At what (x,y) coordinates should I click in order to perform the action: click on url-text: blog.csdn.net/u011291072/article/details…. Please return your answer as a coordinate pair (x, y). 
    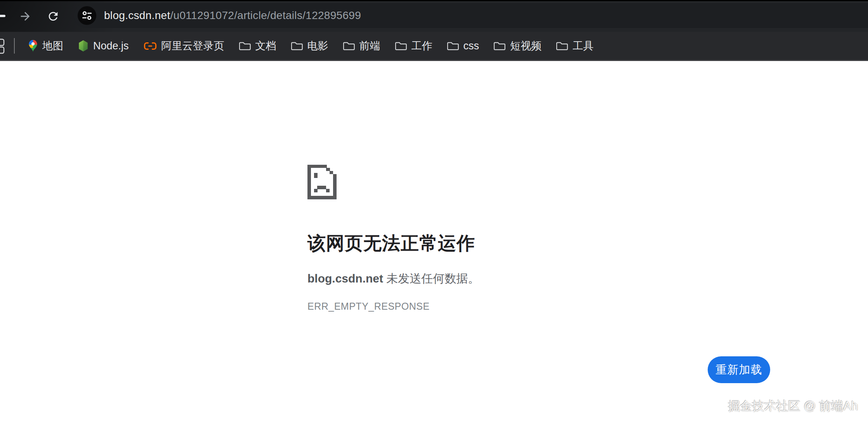
    Looking at the image, I should click on (233, 16).